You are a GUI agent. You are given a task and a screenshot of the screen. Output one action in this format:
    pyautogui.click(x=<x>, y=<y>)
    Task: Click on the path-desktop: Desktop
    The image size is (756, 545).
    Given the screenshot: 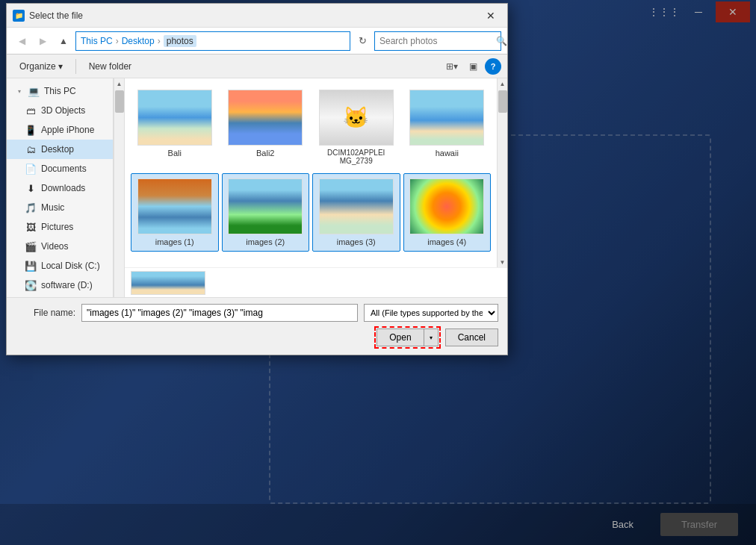 What is the action you would take?
    pyautogui.click(x=138, y=41)
    